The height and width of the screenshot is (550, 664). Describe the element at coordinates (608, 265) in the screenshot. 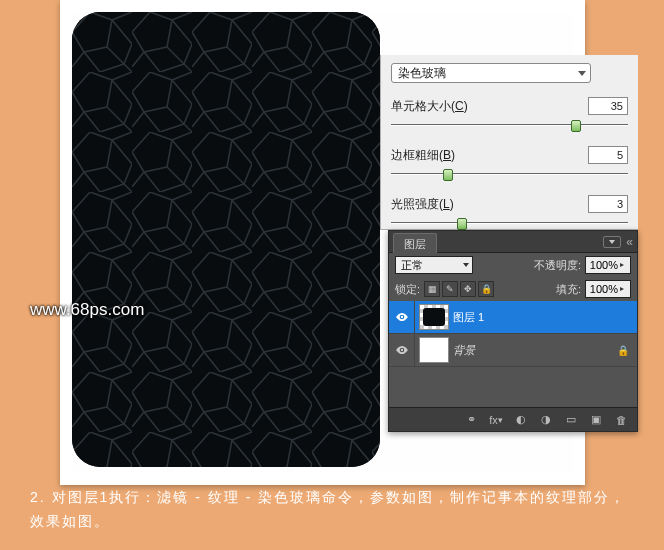

I see `opacity-input: 100%▸` at that location.